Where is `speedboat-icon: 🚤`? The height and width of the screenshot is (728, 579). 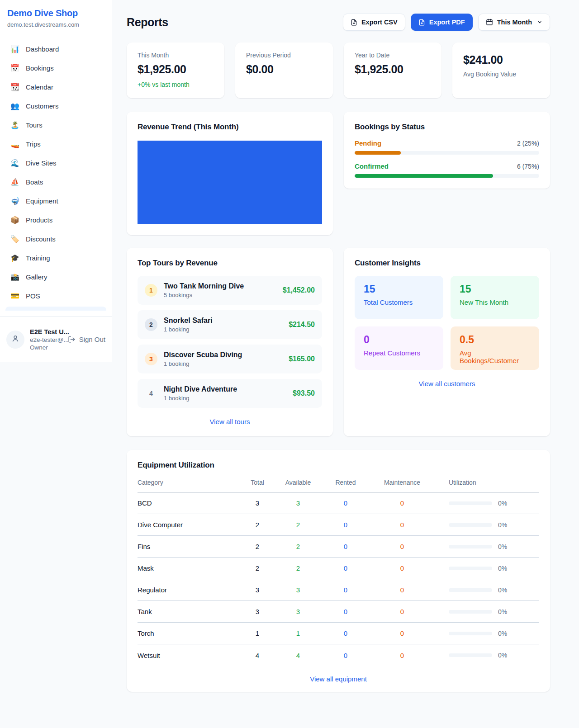 speedboat-icon: 🚤 is located at coordinates (15, 144).